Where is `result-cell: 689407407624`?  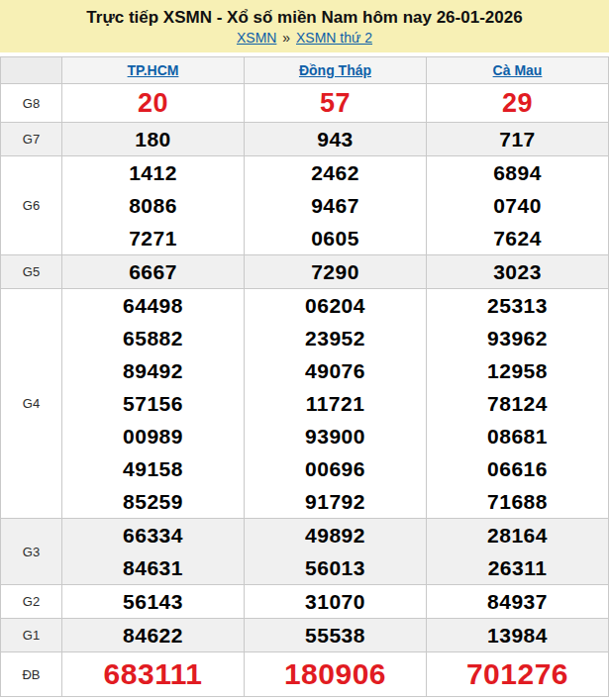
result-cell: 689407407624 is located at coordinates (518, 206).